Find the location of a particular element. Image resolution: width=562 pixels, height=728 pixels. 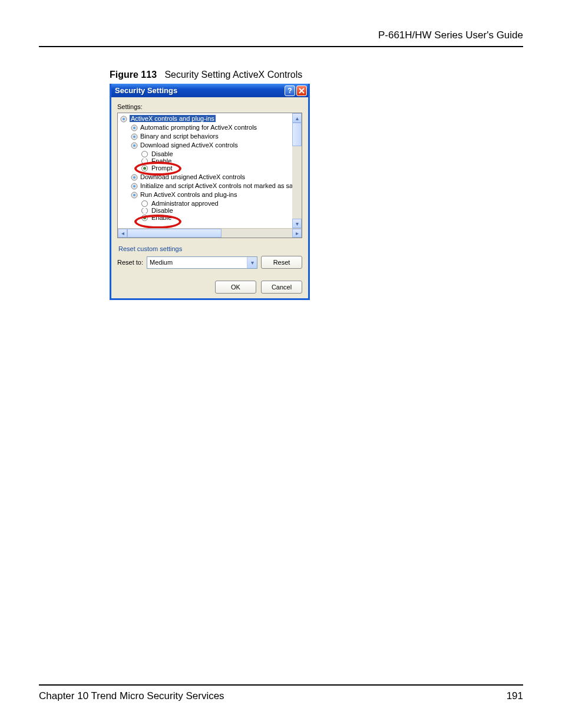

radio-prompt is located at coordinates (145, 169).